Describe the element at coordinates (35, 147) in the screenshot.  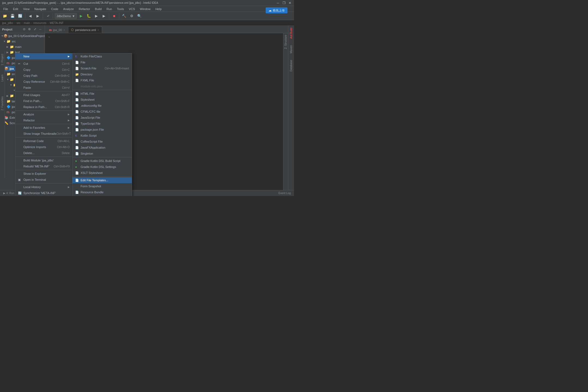
I see `cm-optimize-label: Optimize Imports` at that location.